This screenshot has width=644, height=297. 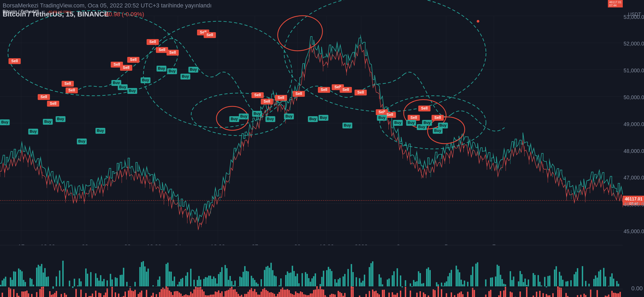 What do you see at coordinates (37, 12) in the screenshot?
I see `chart-title: Bitcoin / TetherUS 15 -40.98 (-0.09%)` at bounding box center [37, 12].